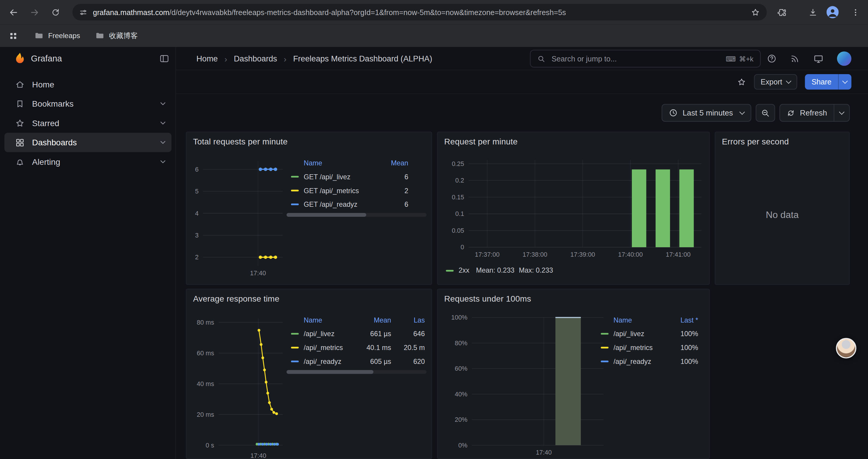 The height and width of the screenshot is (459, 868). I want to click on export-button: Export, so click(776, 82).